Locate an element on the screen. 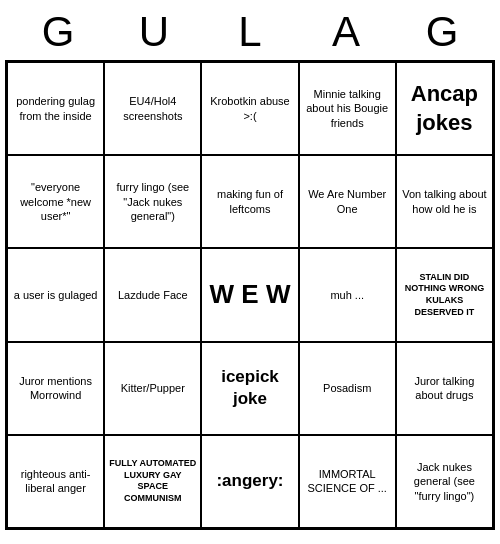  bingo-cell-20: righteous anti-liberal anger is located at coordinates (56, 482).